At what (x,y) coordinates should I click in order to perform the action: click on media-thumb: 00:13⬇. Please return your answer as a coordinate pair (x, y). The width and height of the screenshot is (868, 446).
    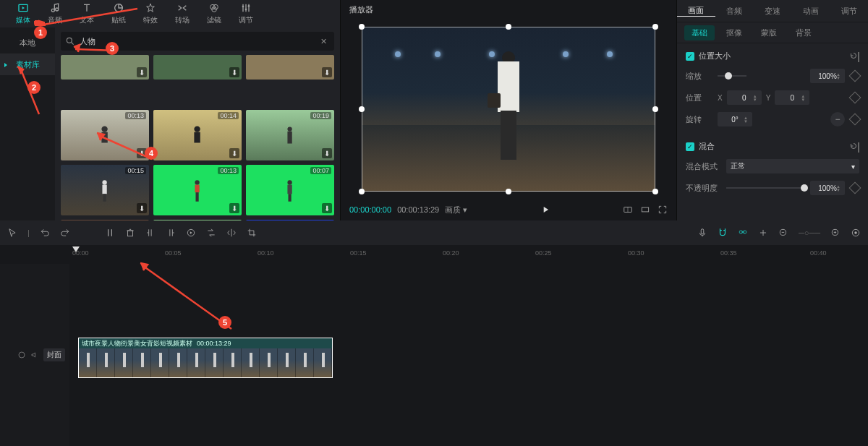
    Looking at the image, I should click on (197, 190).